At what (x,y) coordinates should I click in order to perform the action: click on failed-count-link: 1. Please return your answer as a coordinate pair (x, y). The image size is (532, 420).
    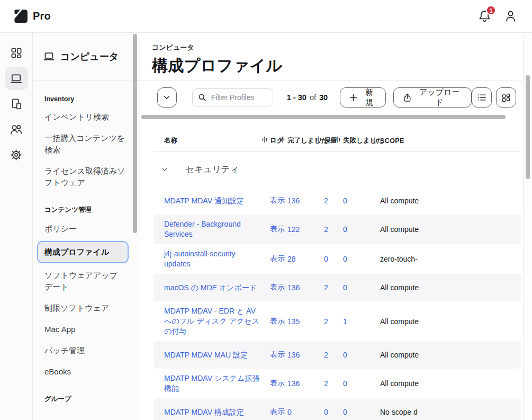
    Looking at the image, I should click on (362, 321).